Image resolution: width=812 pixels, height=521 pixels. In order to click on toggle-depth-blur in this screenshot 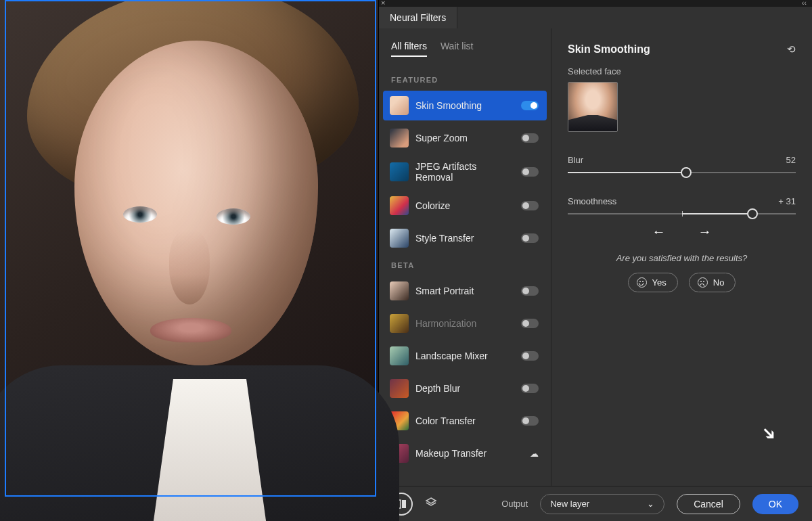, I will do `click(530, 388)`.